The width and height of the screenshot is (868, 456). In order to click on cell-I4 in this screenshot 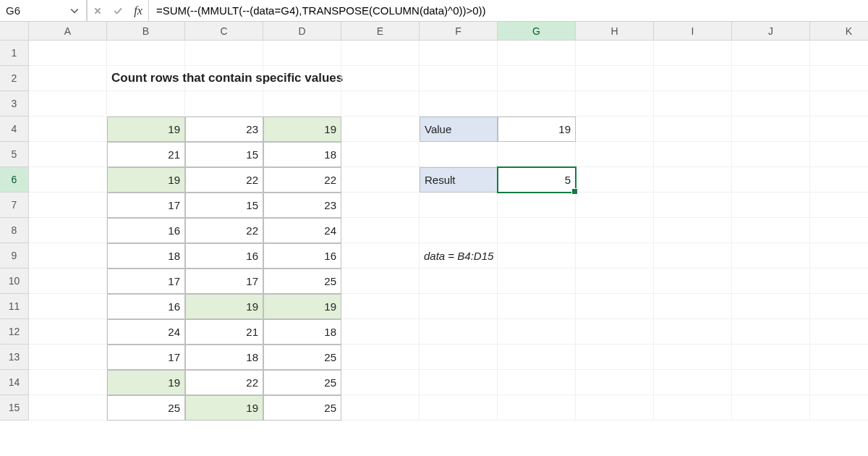, I will do `click(693, 129)`.